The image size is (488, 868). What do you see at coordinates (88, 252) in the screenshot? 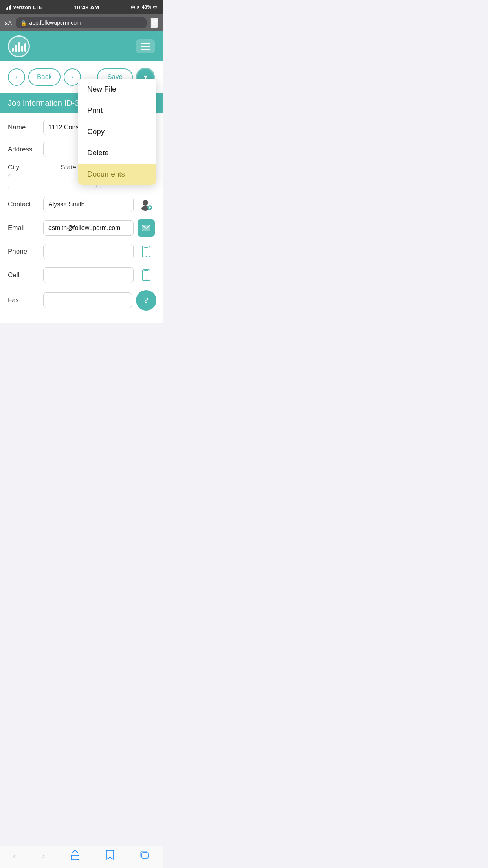
I see `phone-input` at bounding box center [88, 252].